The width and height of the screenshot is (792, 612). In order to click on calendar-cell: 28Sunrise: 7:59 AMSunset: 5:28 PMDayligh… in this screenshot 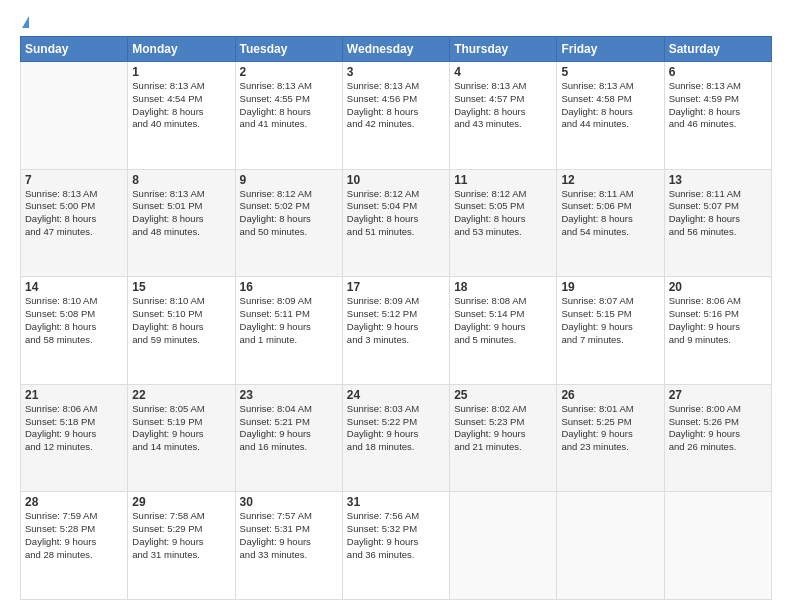, I will do `click(74, 546)`.